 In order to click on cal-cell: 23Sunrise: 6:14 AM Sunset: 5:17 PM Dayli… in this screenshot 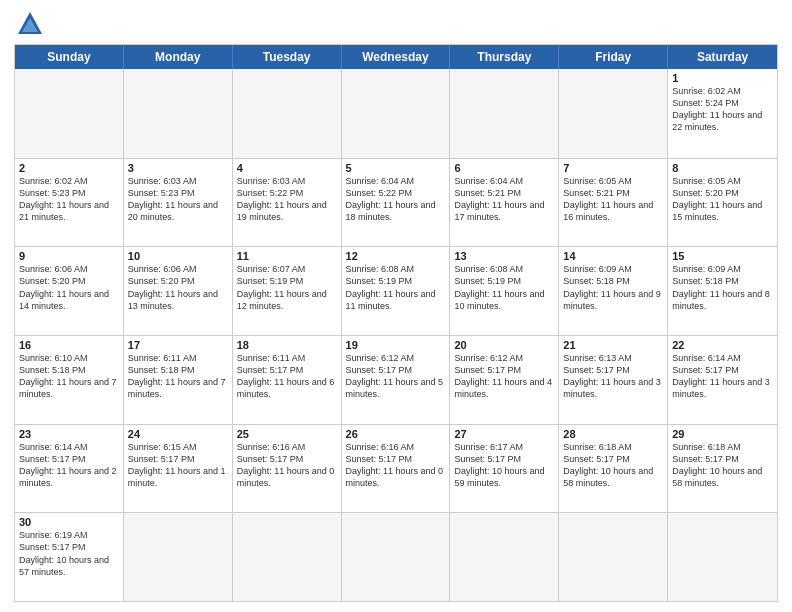, I will do `click(70, 469)`.